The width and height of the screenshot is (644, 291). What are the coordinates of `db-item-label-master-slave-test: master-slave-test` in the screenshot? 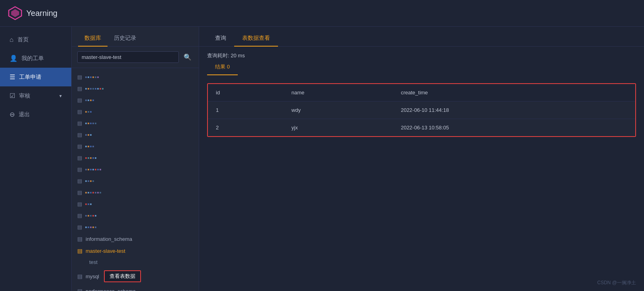 It's located at (106, 251).